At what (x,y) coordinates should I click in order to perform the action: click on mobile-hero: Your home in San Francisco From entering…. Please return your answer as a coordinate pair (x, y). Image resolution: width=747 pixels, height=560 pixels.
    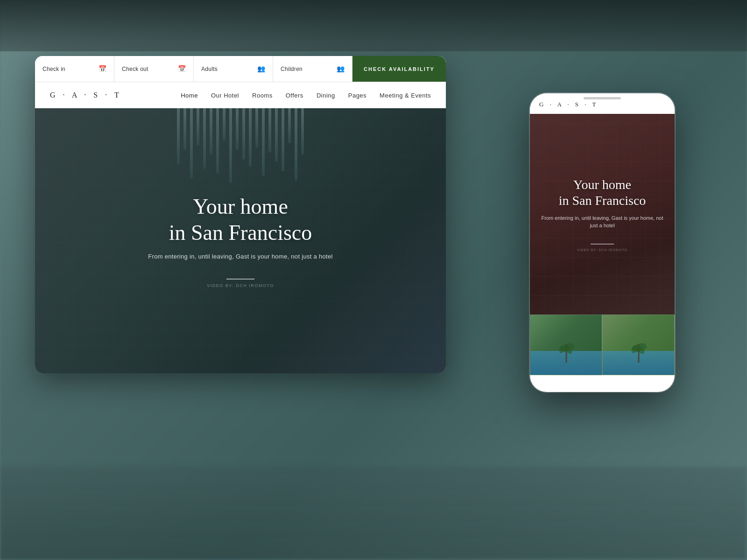
    Looking at the image, I should click on (602, 214).